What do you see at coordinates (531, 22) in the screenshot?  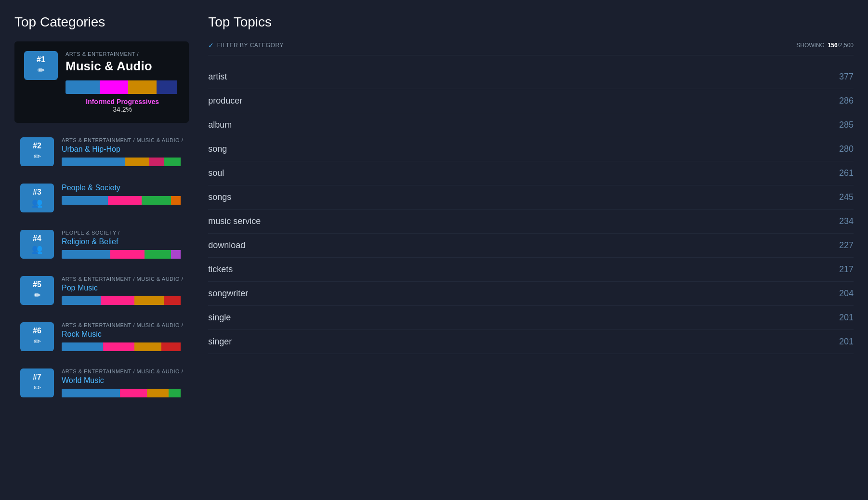 I see `right-panel-title: Top Topics` at bounding box center [531, 22].